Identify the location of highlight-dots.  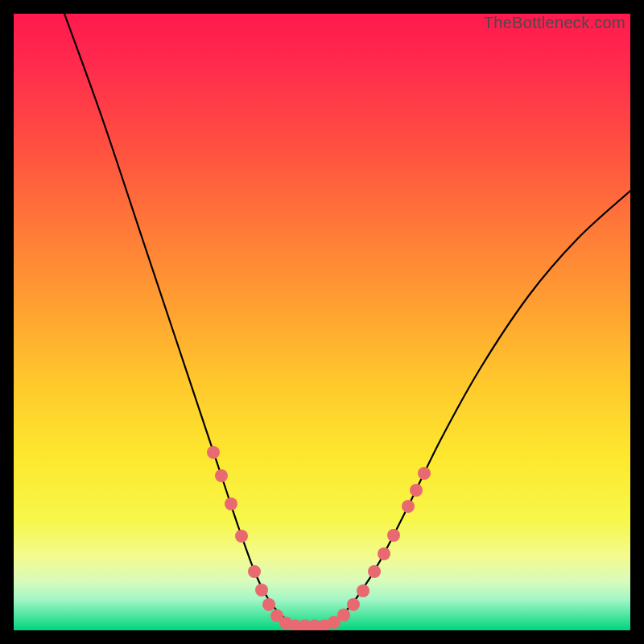
(319, 538).